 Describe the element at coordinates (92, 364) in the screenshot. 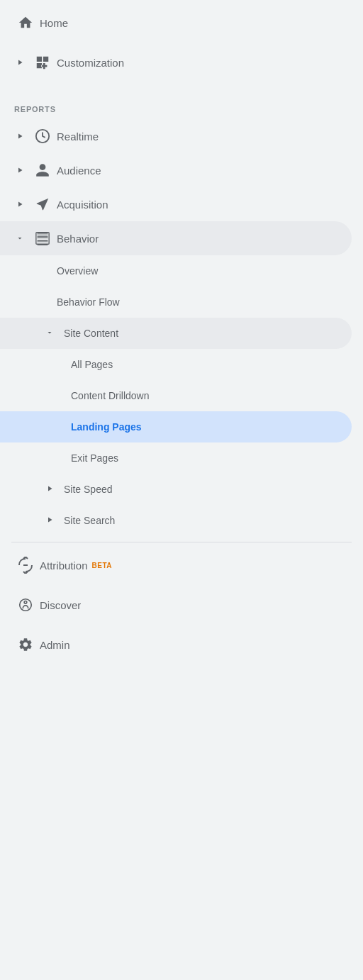

I see `all-pages-label: All Pages` at that location.